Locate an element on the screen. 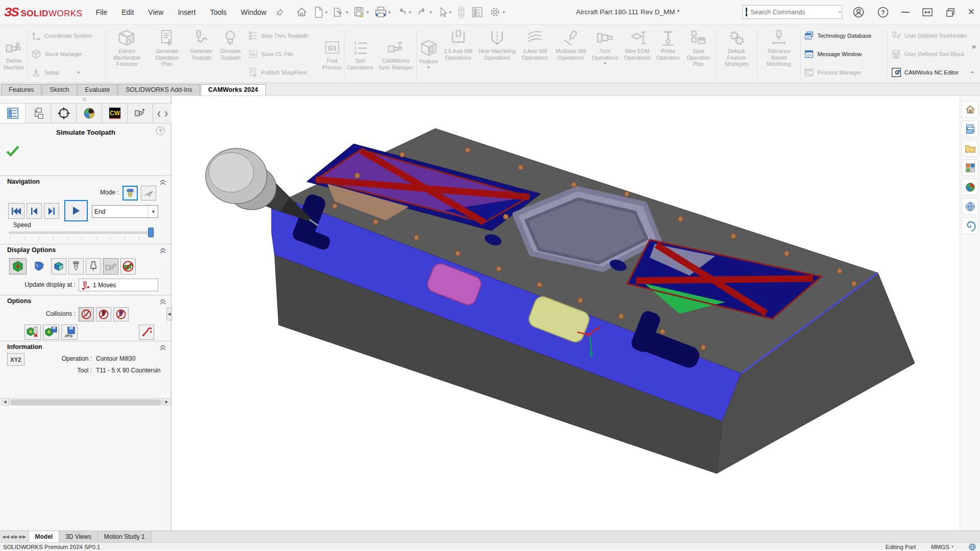  mode-tool-button is located at coordinates (130, 193).